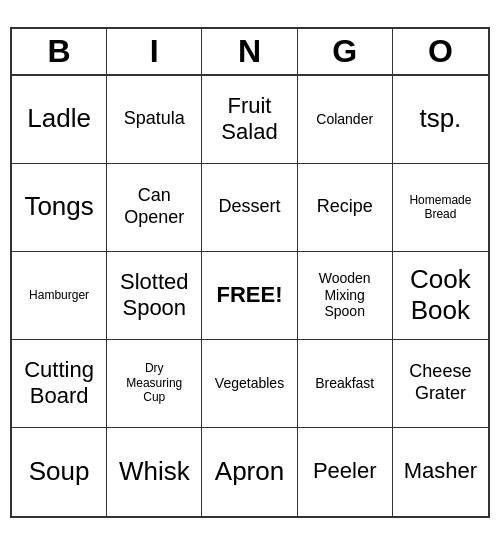 The width and height of the screenshot is (500, 544). Describe the element at coordinates (59, 384) in the screenshot. I see `cell-text: Cutting Board` at that location.